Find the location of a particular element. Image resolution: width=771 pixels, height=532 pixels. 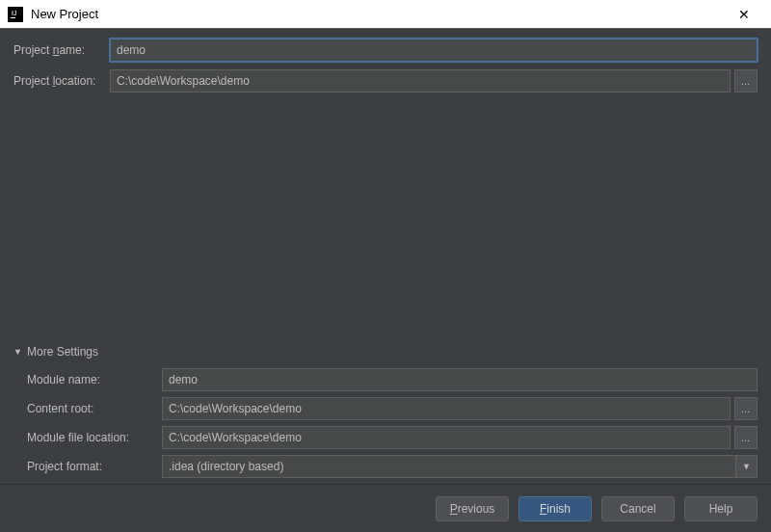

close-icon: ✕ is located at coordinates (744, 14).